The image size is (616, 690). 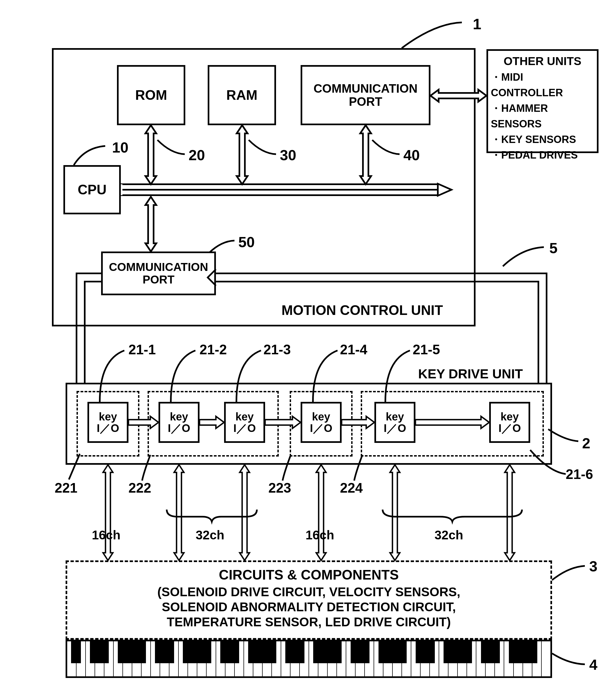 I want to click on ref-222: 222, so click(x=140, y=488).